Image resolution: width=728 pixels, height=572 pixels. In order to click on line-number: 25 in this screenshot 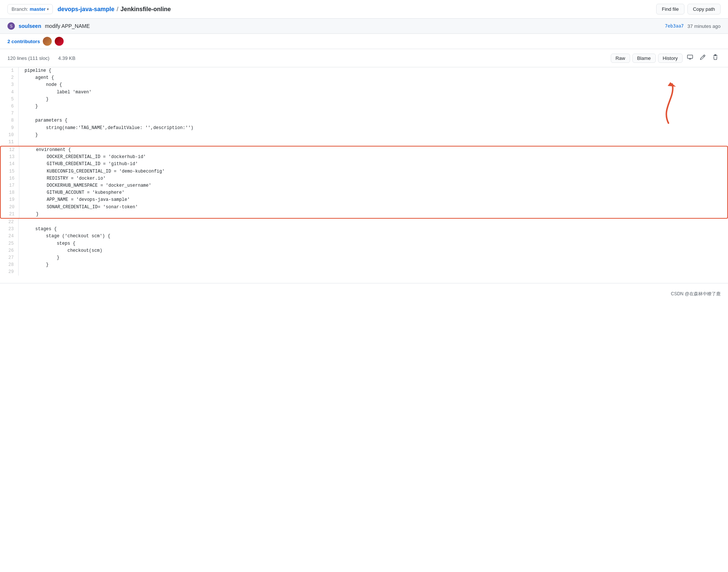, I will do `click(9, 244)`.